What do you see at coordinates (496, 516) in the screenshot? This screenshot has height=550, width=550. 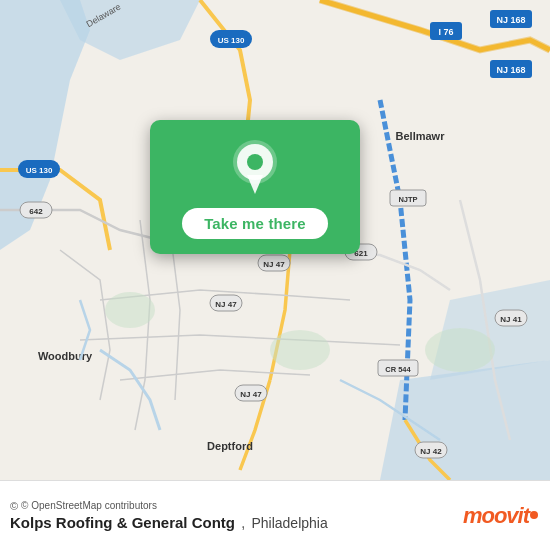 I see `moovit-logo-text: moovit` at bounding box center [496, 516].